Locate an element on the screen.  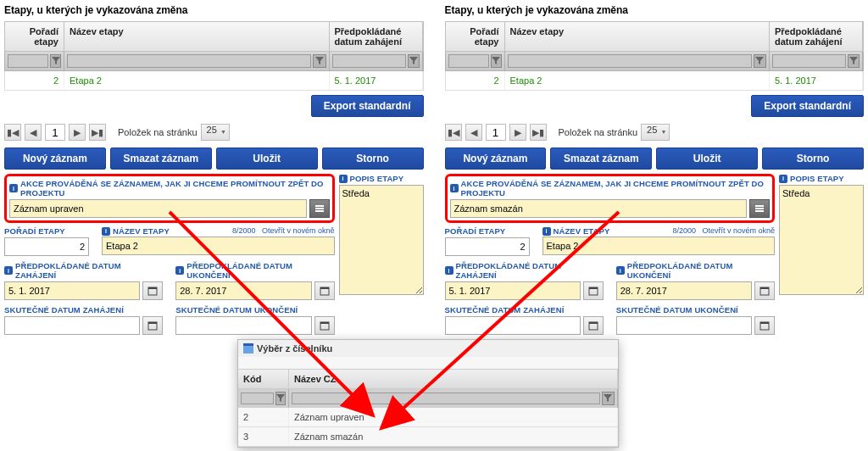
grid-header: Pořadí etapy Název etapy Předpokládané d… is located at coordinates (214, 36).